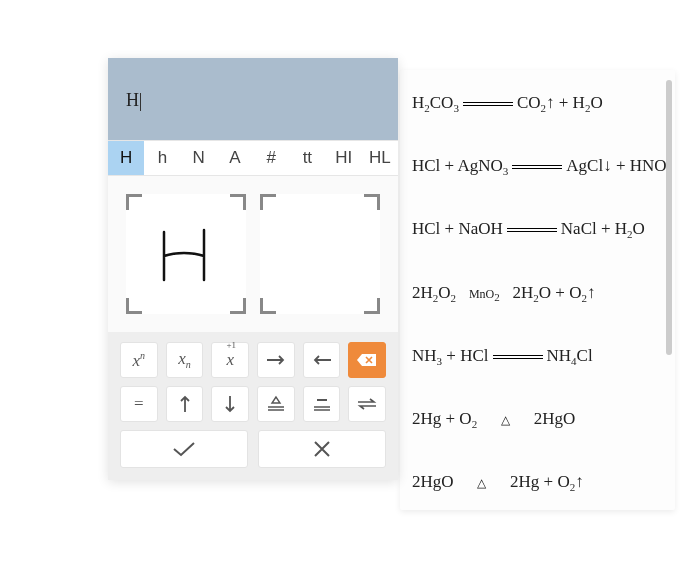  What do you see at coordinates (380, 158) in the screenshot?
I see `candidate-HL: HL` at bounding box center [380, 158].